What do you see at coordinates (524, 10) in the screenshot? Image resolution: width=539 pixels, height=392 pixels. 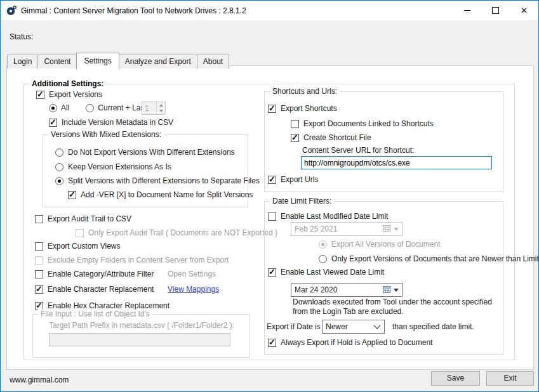 I see `close-icon: ✕` at bounding box center [524, 10].